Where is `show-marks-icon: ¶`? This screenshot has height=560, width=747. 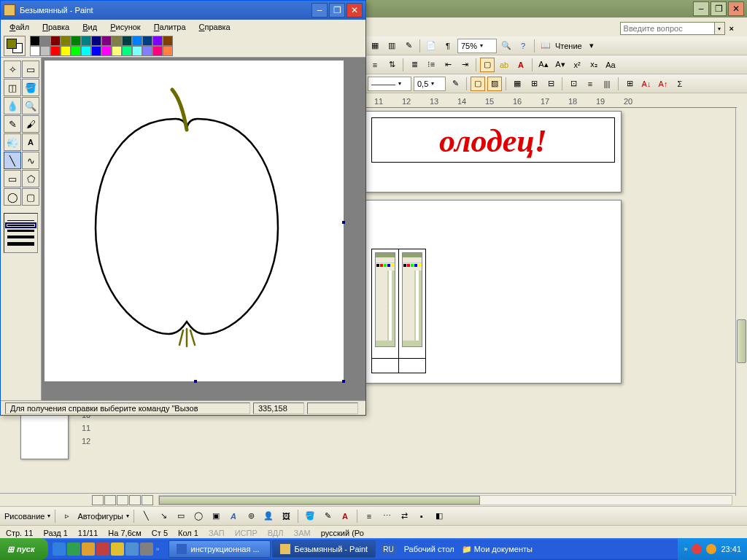
show-marks-icon: ¶ is located at coordinates (448, 46).